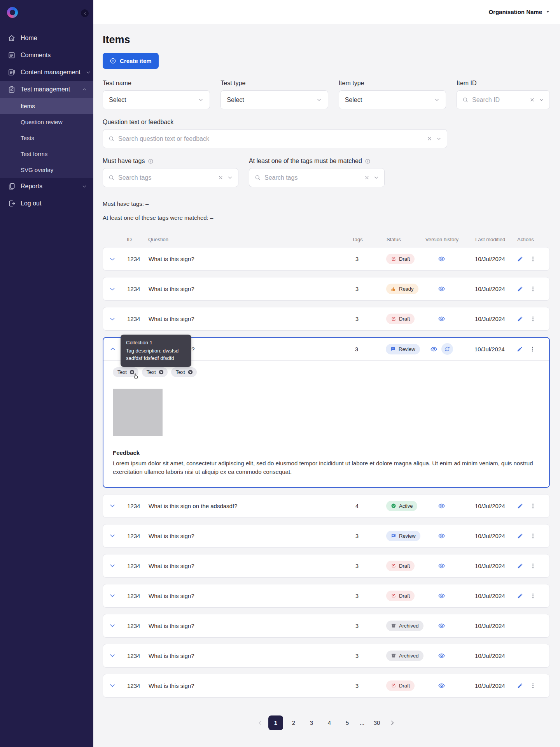  What do you see at coordinates (326, 506) in the screenshot?
I see `table-row-line: 1234What is this sign on the adsdasdf?4A…` at bounding box center [326, 506].